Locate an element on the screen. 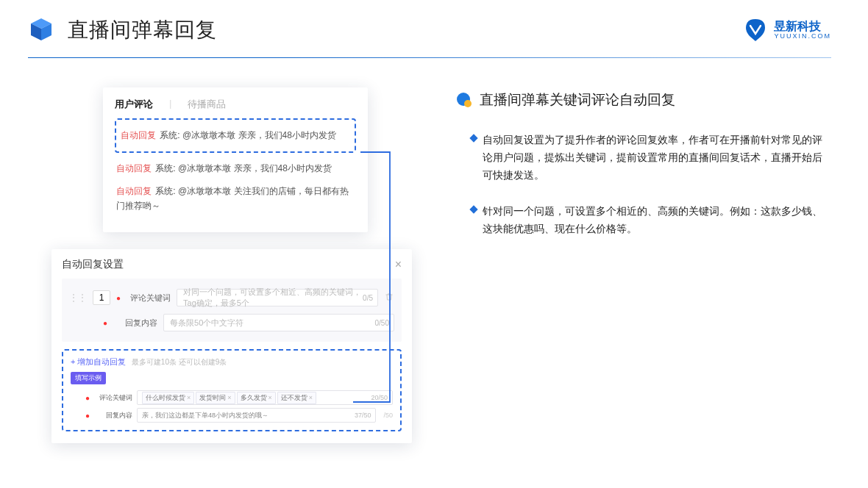 This screenshot has height=488, width=868. example-reply-text: 亲，我们这边都是下单48小时内发货的哦～ is located at coordinates (205, 416).